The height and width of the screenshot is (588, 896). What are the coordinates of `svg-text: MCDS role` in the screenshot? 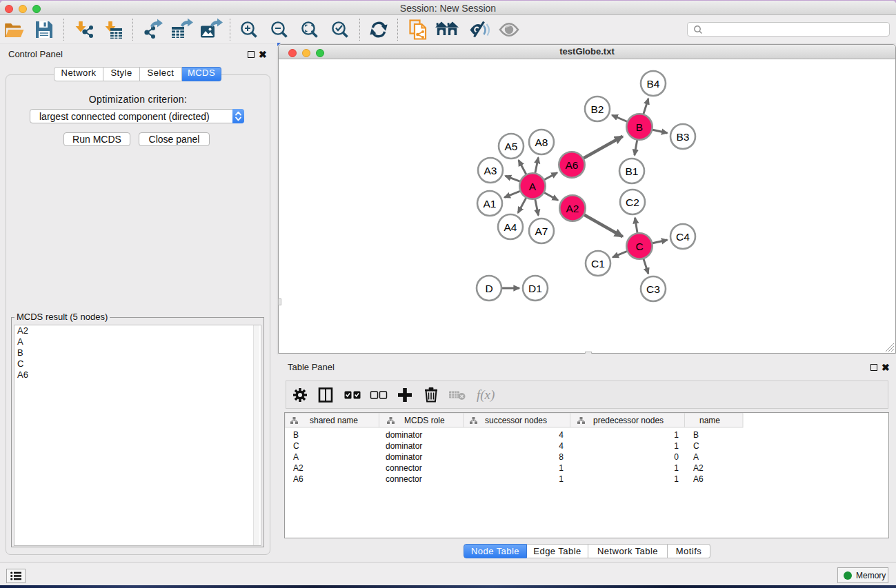 It's located at (425, 420).